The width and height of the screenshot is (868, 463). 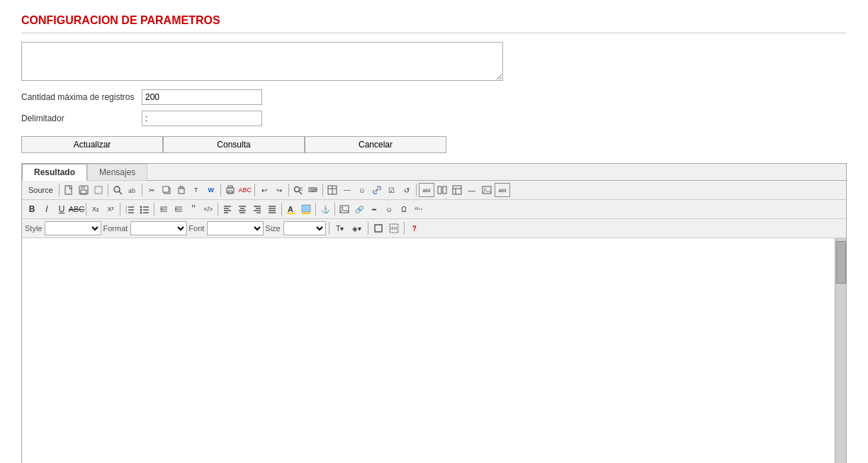 I want to click on superscript-button: X², so click(x=111, y=209).